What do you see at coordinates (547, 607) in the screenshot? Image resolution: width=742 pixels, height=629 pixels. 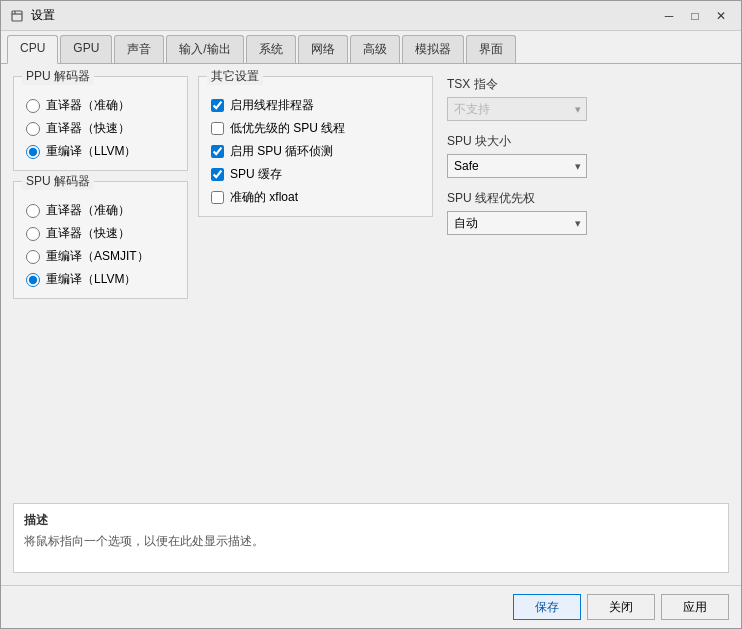 I see `save-button: 保存` at bounding box center [547, 607].